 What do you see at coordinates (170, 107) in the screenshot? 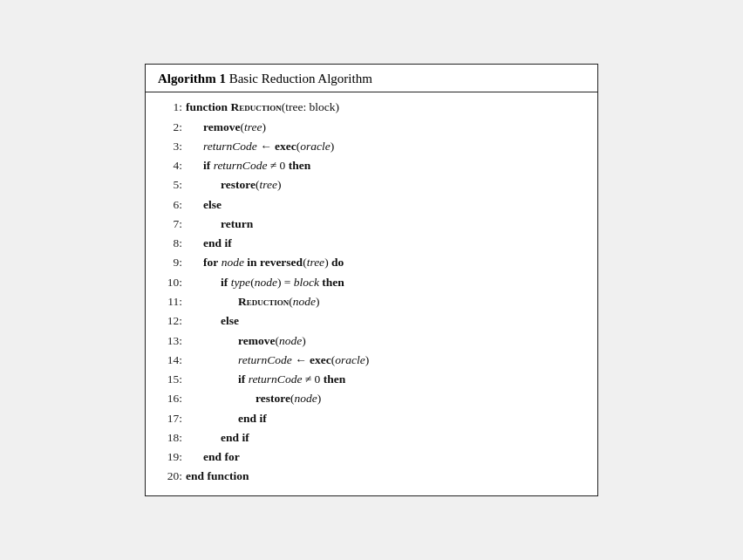
I see `line-number: 1:` at bounding box center [170, 107].